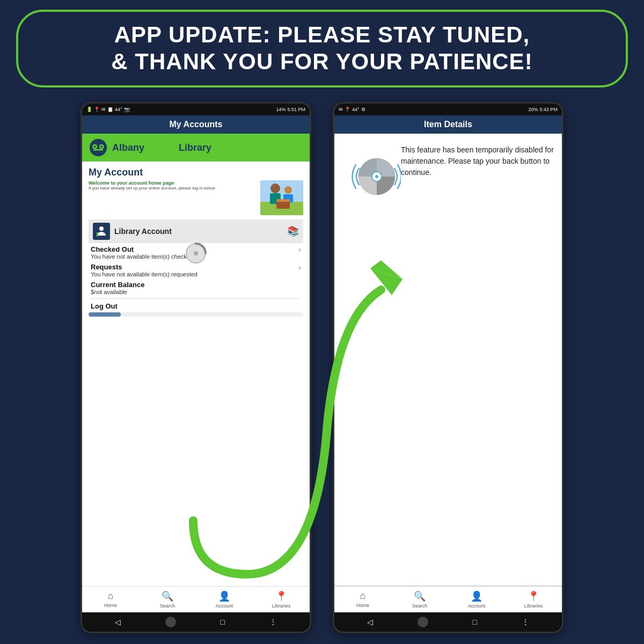 The width and height of the screenshot is (644, 644). I want to click on account-icon-right: 👤, so click(477, 596).